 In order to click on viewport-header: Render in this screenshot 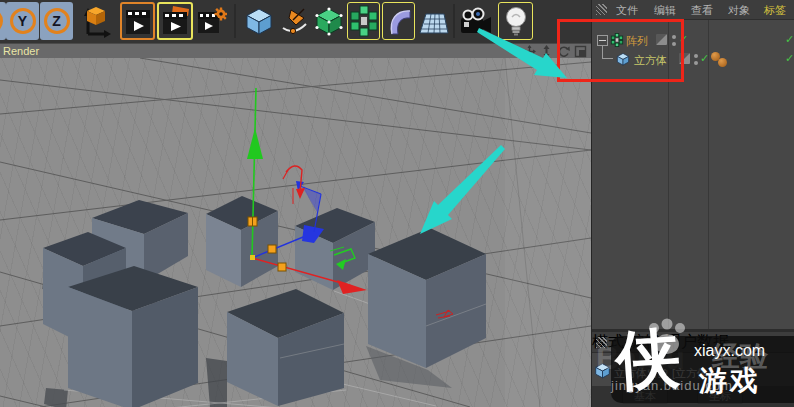, I will do `click(296, 50)`.